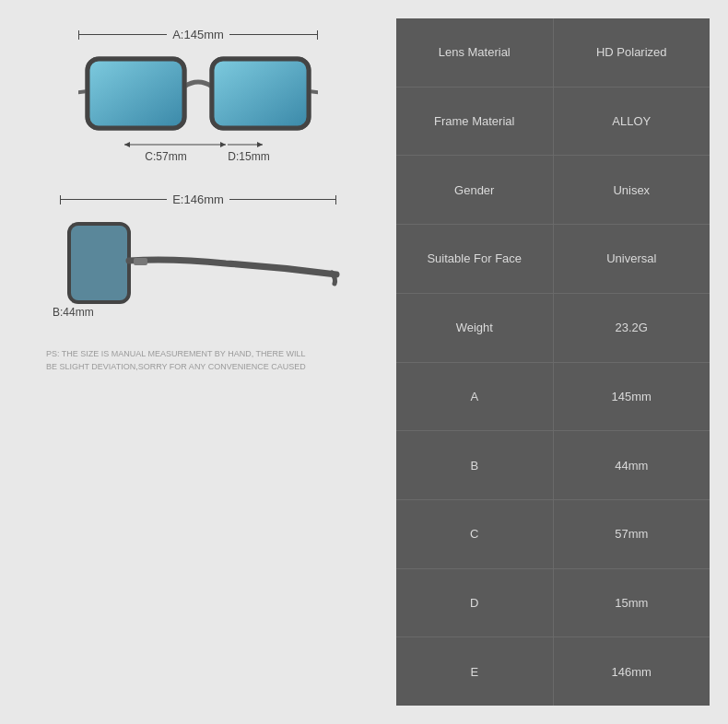 This screenshot has height=724, width=728. I want to click on glasses-side-svg, so click(198, 274).